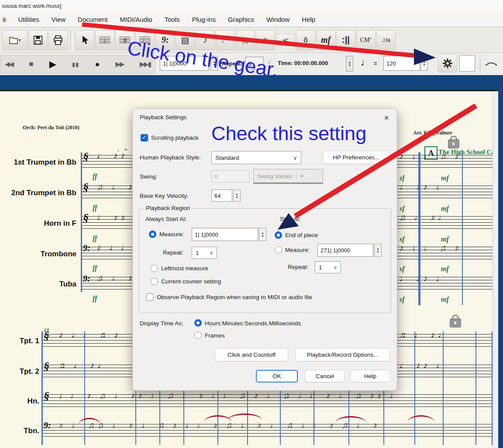 The width and height of the screenshot is (503, 448). I want to click on main-toolbar: ▾ ♪ ♯ ♩ 9: ▤ ♪, so click(252, 40).